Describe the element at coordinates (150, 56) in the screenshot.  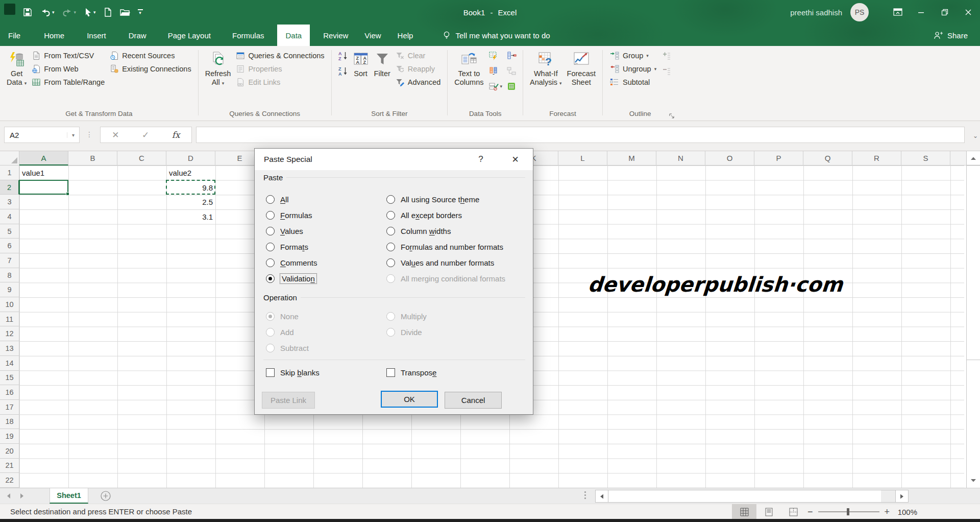
I see `recent-sources-button: Recent Sources` at that location.